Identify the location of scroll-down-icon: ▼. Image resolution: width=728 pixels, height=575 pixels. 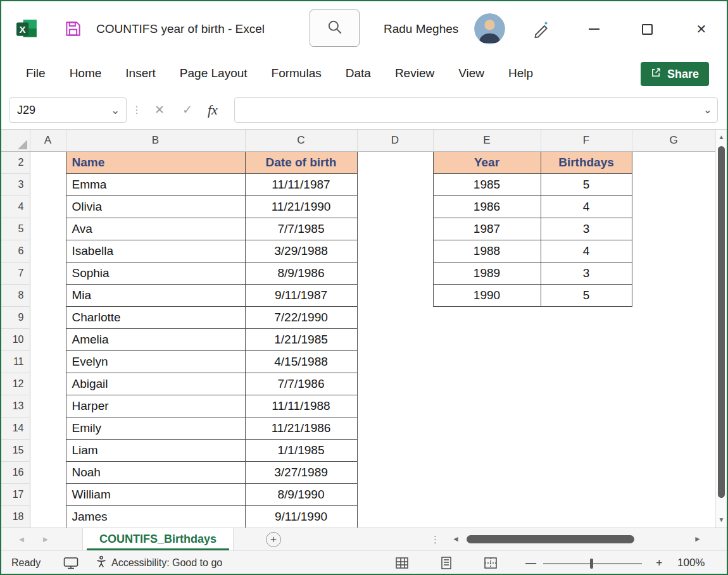
(722, 520).